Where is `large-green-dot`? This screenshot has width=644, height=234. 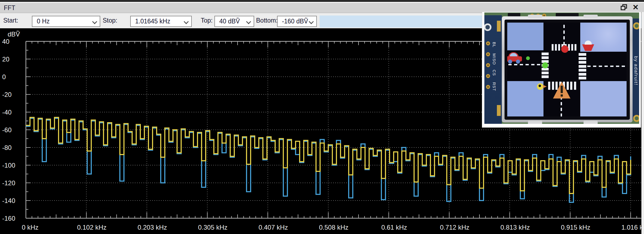 large-green-dot is located at coordinates (545, 65).